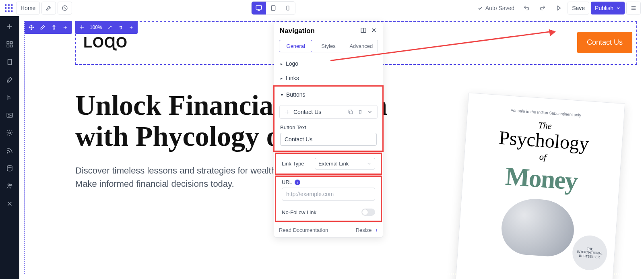 Image resolution: width=644 pixels, height=279 pixels. I want to click on tab-general: General, so click(295, 46).